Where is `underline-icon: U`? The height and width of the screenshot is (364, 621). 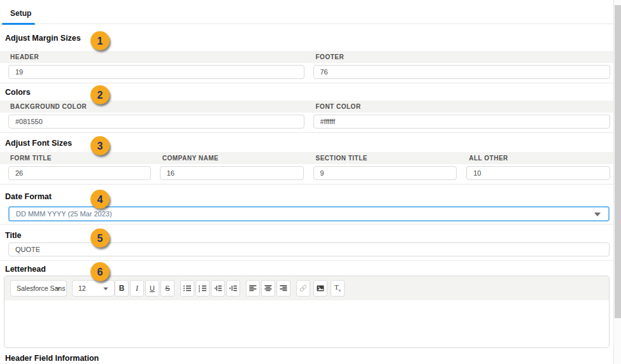
underline-icon: U is located at coordinates (152, 288).